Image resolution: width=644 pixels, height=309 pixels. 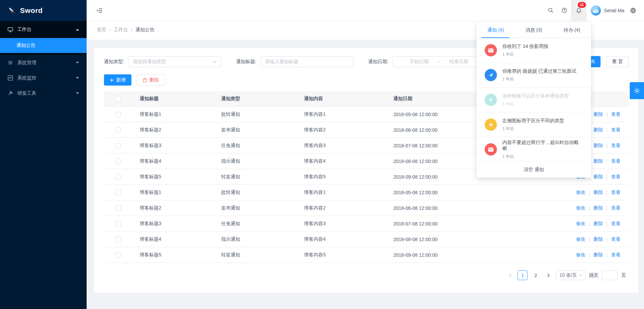 I want to click on search-icon, so click(x=551, y=11).